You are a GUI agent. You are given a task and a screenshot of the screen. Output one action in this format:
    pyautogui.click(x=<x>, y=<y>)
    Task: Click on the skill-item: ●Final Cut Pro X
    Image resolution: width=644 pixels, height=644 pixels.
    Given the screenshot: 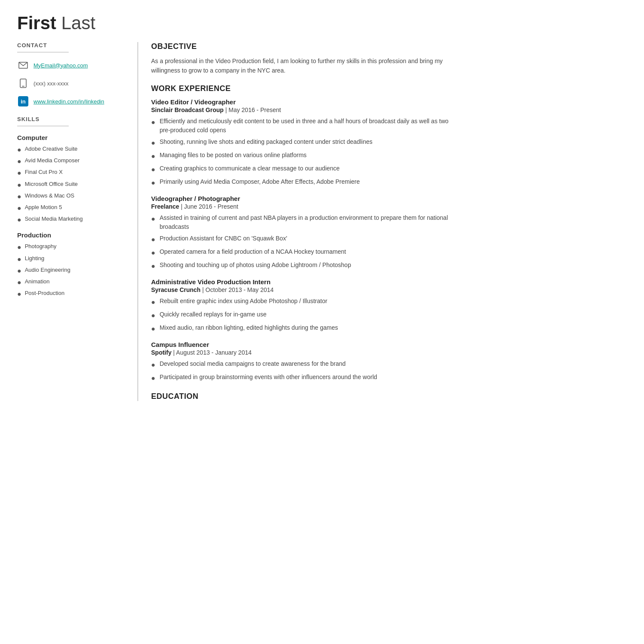 What is the action you would take?
    pyautogui.click(x=73, y=173)
    